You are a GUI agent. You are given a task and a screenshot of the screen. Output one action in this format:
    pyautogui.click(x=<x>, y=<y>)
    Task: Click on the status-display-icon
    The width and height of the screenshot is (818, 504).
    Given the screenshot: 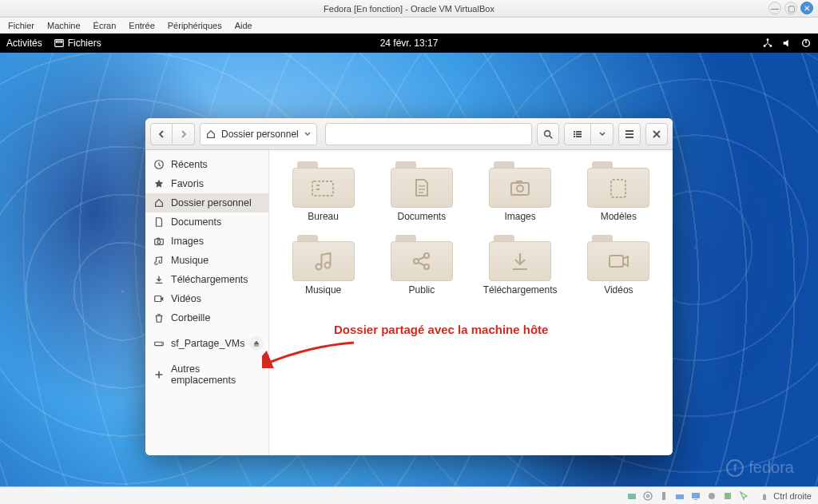 What is the action you would take?
    pyautogui.click(x=696, y=496)
    